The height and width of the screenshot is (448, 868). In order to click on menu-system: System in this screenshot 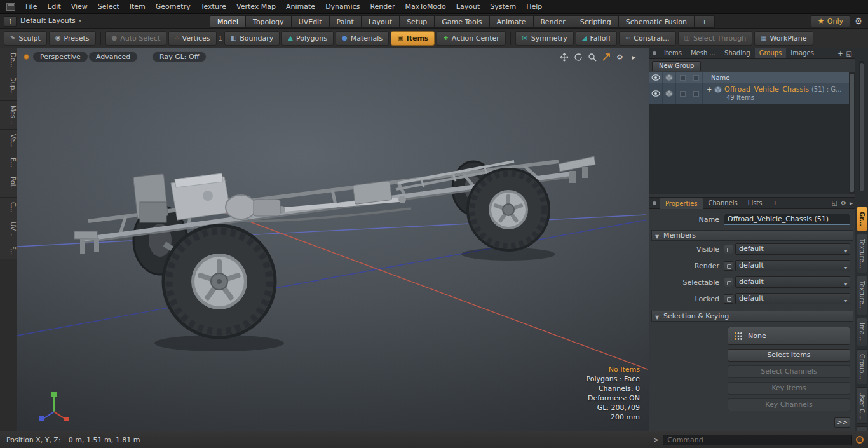, I will do `click(503, 7)`.